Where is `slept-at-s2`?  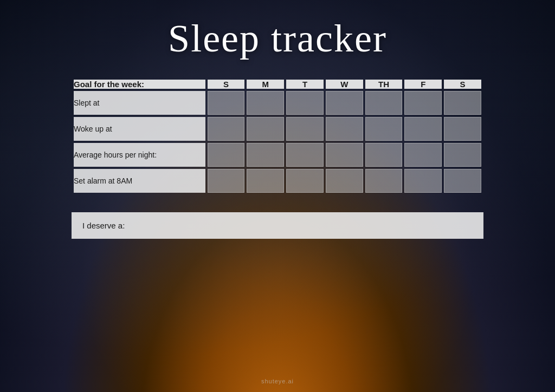 slept-at-s2 is located at coordinates (463, 103).